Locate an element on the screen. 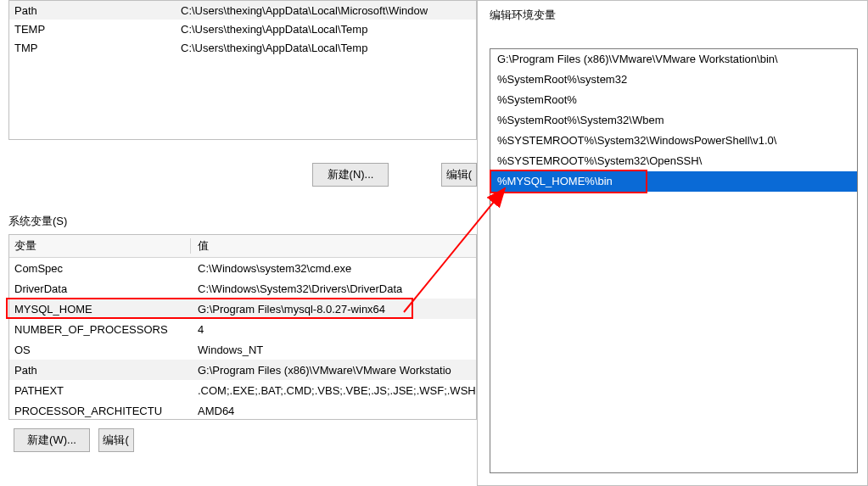  sys-buttons: 新建(W)... 编辑( is located at coordinates (243, 445).